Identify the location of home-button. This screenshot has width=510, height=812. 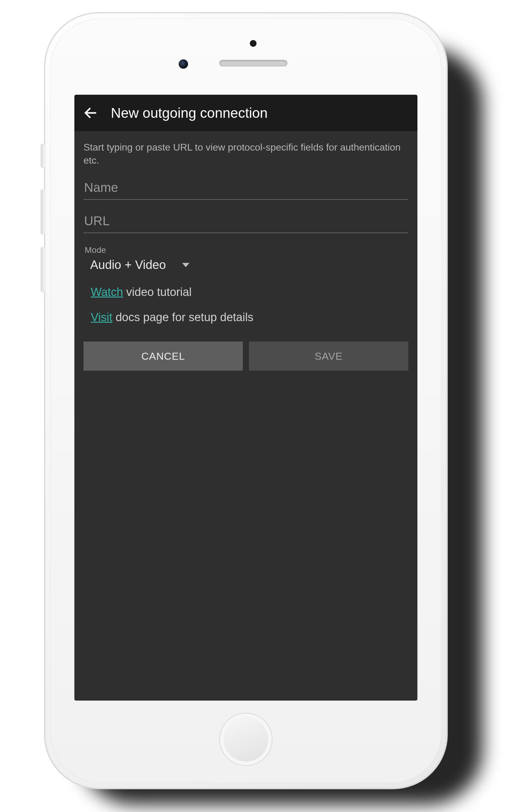
(246, 739).